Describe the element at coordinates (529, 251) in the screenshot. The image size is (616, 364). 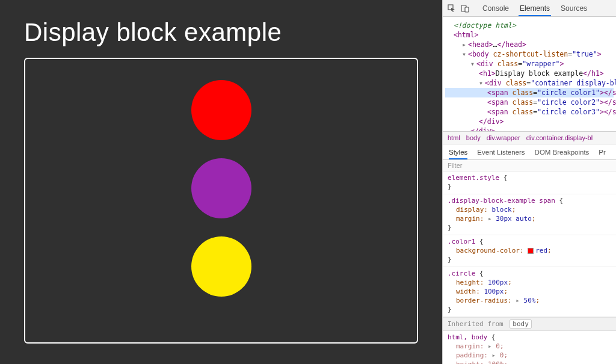
I see `rule-color1: .color1 { background-color: red; }` at that location.